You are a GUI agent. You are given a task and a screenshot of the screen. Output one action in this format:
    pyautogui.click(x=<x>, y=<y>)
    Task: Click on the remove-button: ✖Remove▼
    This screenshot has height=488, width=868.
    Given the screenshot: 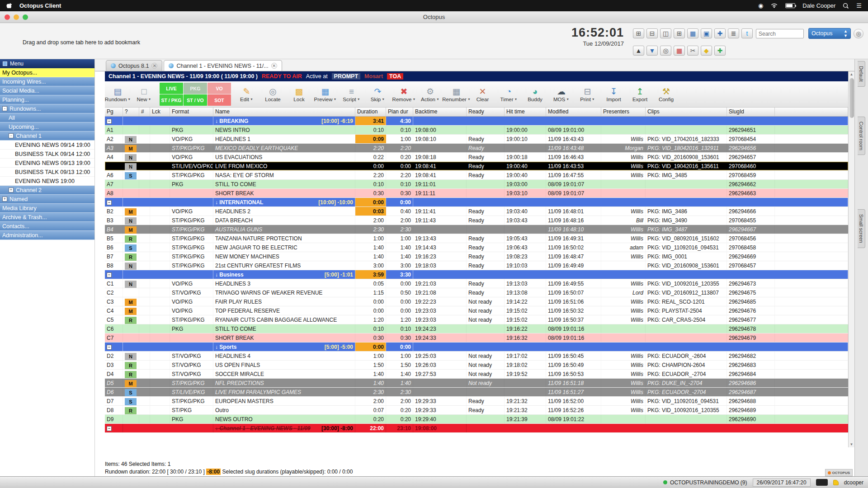 What is the action you would take?
    pyautogui.click(x=404, y=94)
    